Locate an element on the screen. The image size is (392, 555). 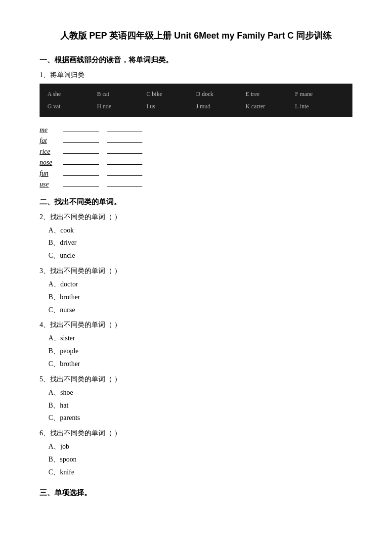
option-6-a: A、job is located at coordinates (201, 447).